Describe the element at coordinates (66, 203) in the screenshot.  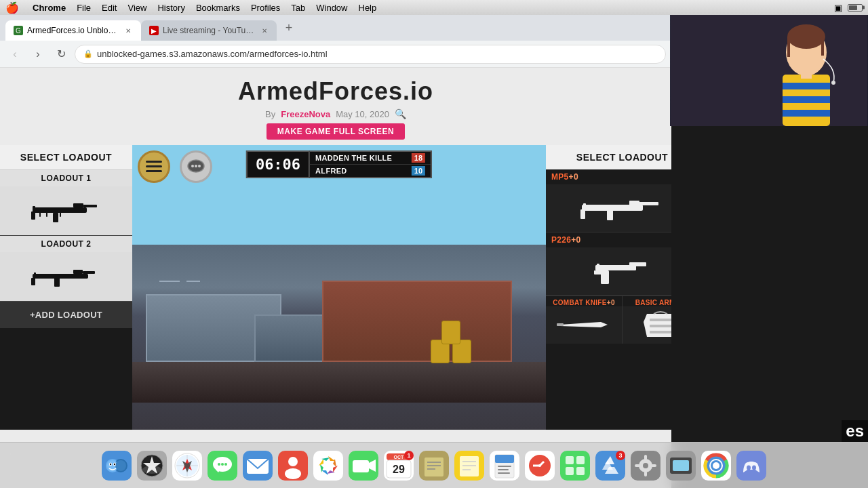
I see `loadout1-item: LOADOUT 1` at that location.